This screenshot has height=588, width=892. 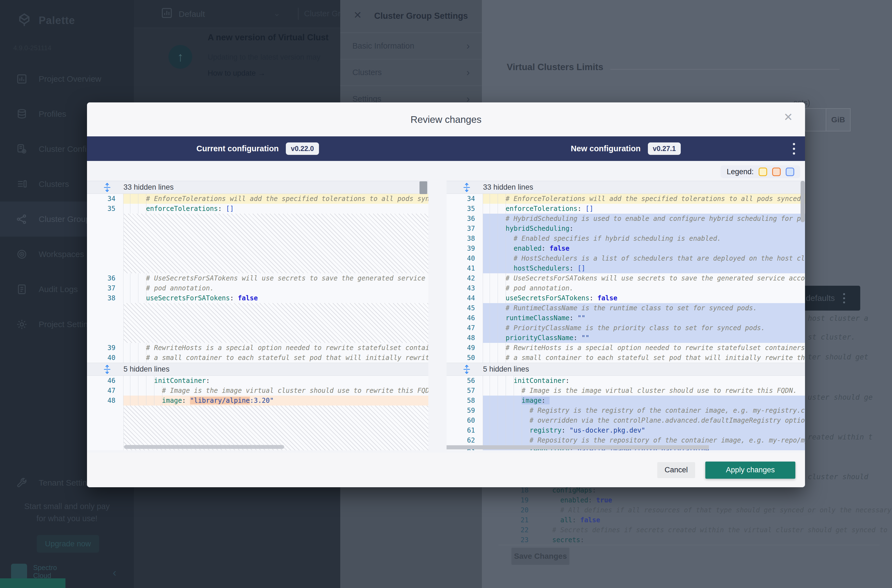 I want to click on line-number: 58, so click(x=465, y=400).